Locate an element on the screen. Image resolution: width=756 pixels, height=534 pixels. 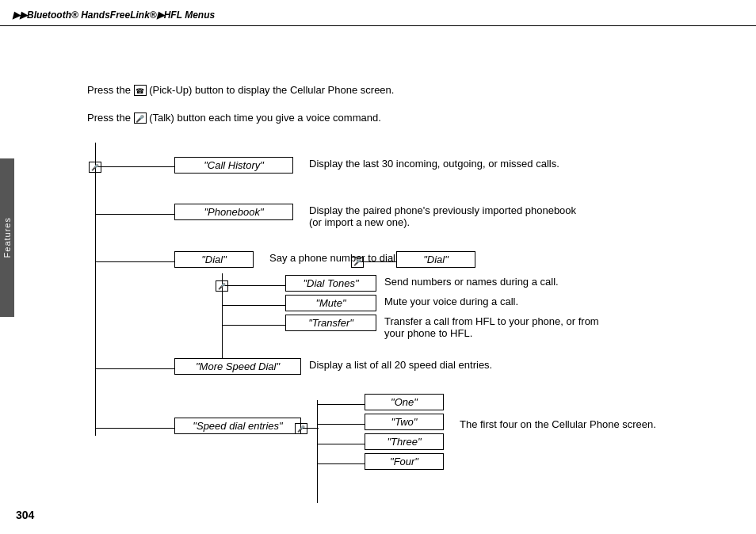
menu-mute: "Mute" is located at coordinates (331, 303).